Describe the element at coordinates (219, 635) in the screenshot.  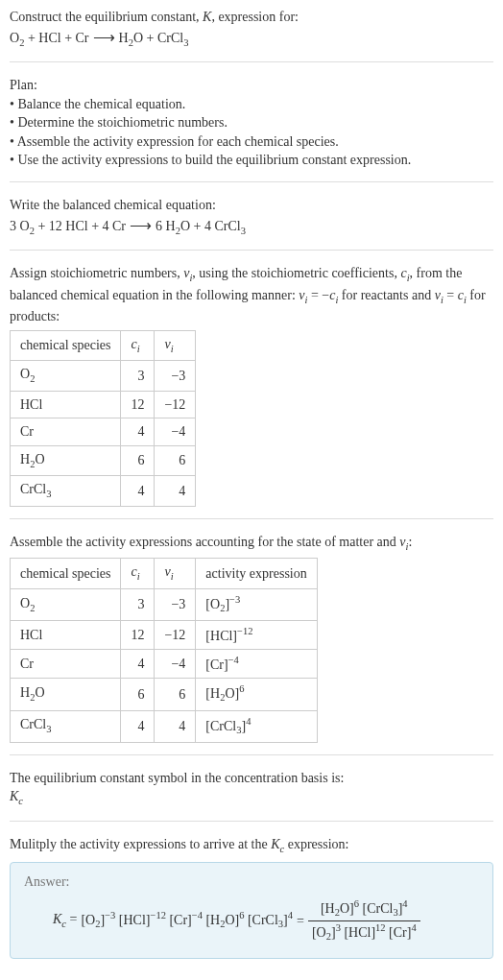
I see `text: [HCl` at that location.